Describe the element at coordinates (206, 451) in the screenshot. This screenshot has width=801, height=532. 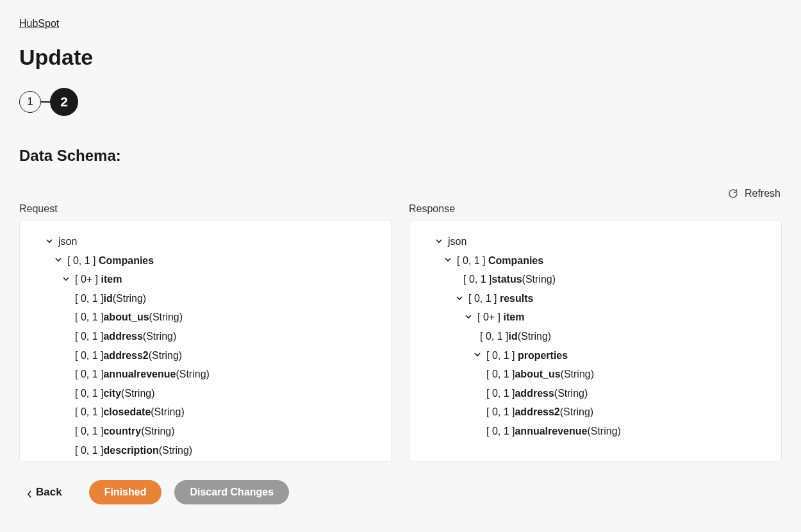
I see `tree-row-field: [ 0, 1 ] description (String)` at that location.